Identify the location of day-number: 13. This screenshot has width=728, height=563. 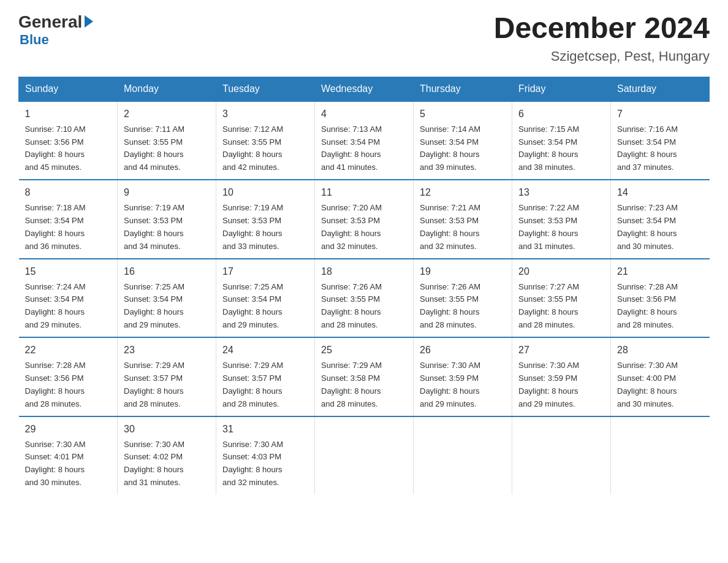
(561, 193).